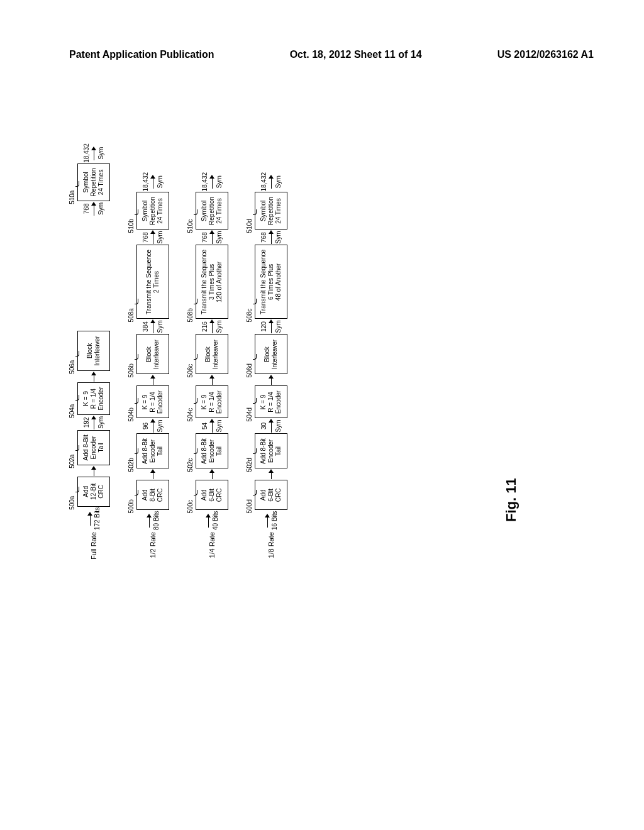  I want to click on block-ref: 504b, so click(131, 414).